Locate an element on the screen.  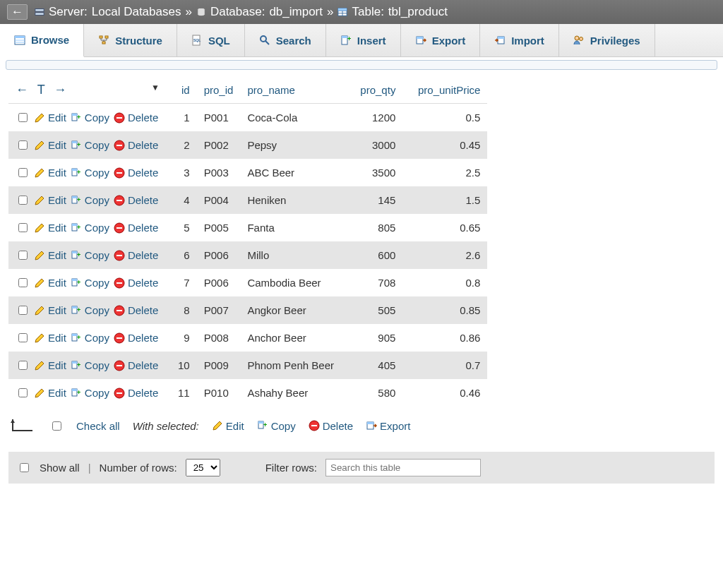
footer-export-button: Export is located at coordinates (388, 426).